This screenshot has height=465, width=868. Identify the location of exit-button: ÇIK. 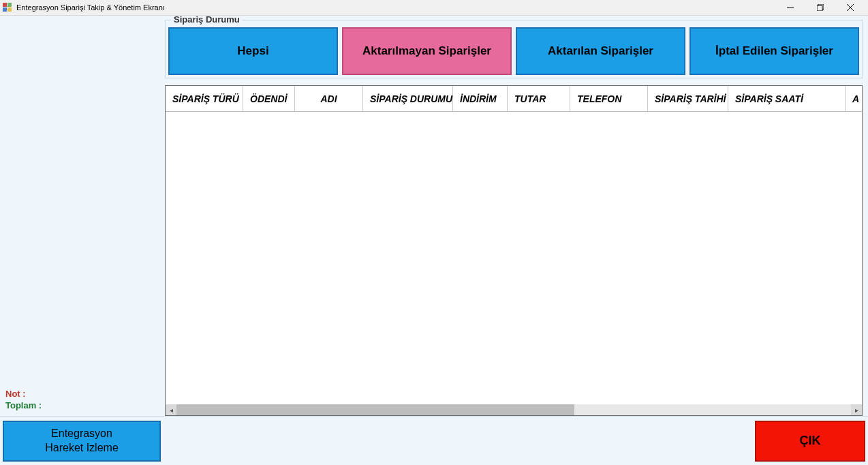
(810, 441).